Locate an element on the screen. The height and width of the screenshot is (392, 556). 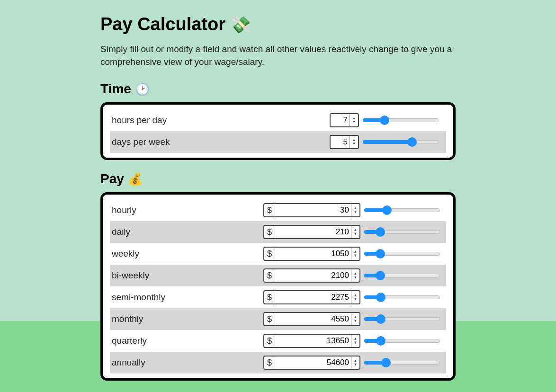
page-title: Pay Calculator 💸 is located at coordinates (278, 25).